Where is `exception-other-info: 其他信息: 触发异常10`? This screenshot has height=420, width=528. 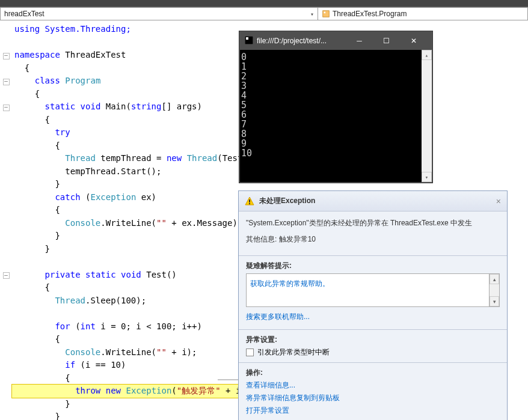
exception-other-info: 其他信息: 触发异常10 is located at coordinates (373, 239).